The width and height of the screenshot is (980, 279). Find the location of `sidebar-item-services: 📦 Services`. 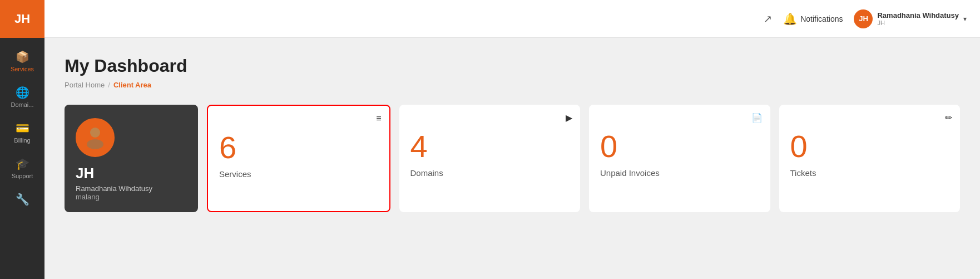

sidebar-item-services: 📦 Services is located at coordinates (22, 61).